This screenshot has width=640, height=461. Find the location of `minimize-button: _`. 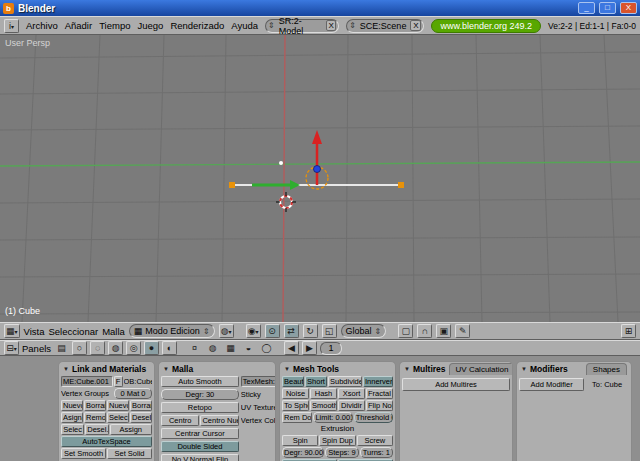

minimize-button: _ is located at coordinates (586, 8).